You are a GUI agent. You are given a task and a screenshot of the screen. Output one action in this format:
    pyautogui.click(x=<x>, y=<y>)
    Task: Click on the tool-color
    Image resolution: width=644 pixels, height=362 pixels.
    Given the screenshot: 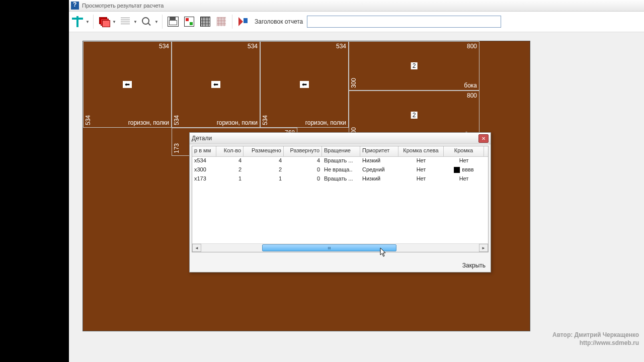 What is the action you would take?
    pyautogui.click(x=189, y=22)
    